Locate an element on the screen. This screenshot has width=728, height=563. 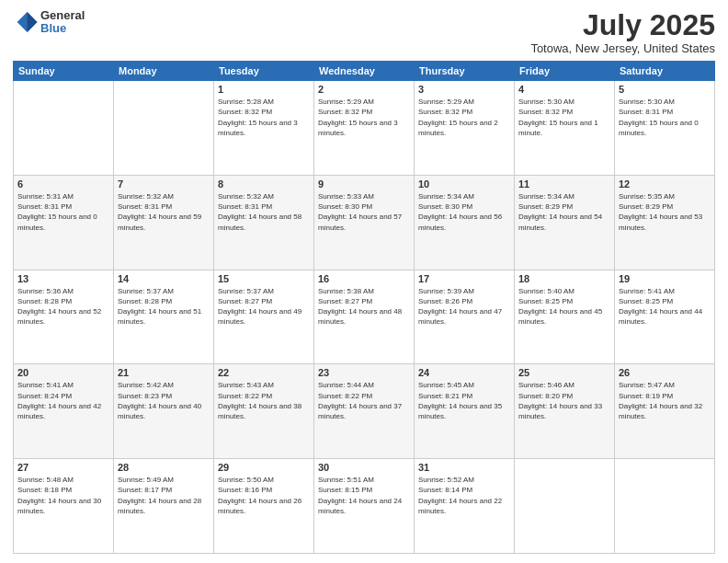
day-info: Sunrise: 5:46 AM Sunset: 8:20 PM Dayligh… is located at coordinates (564, 401).